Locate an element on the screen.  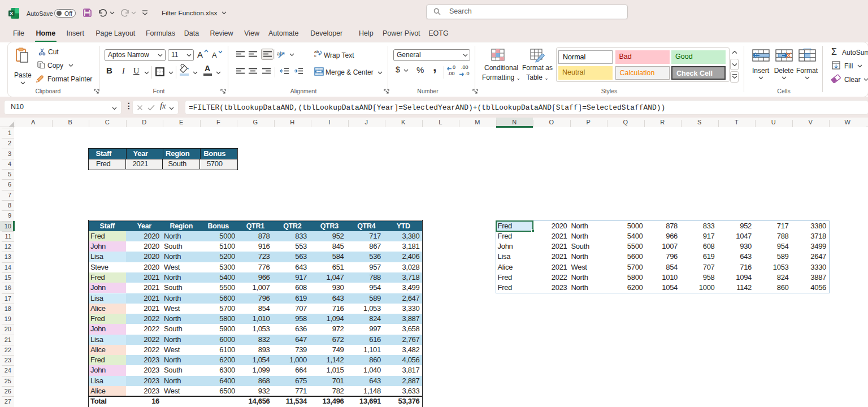
svg-text: c is located at coordinates (315, 55).